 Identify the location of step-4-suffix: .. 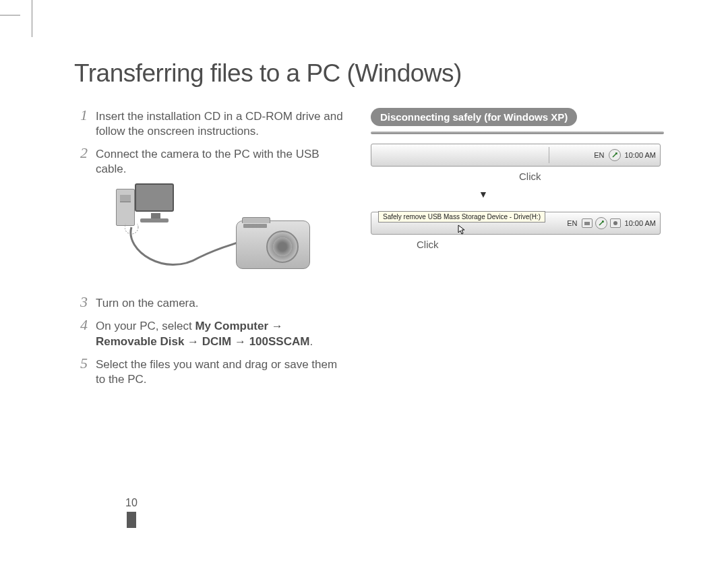
(311, 341).